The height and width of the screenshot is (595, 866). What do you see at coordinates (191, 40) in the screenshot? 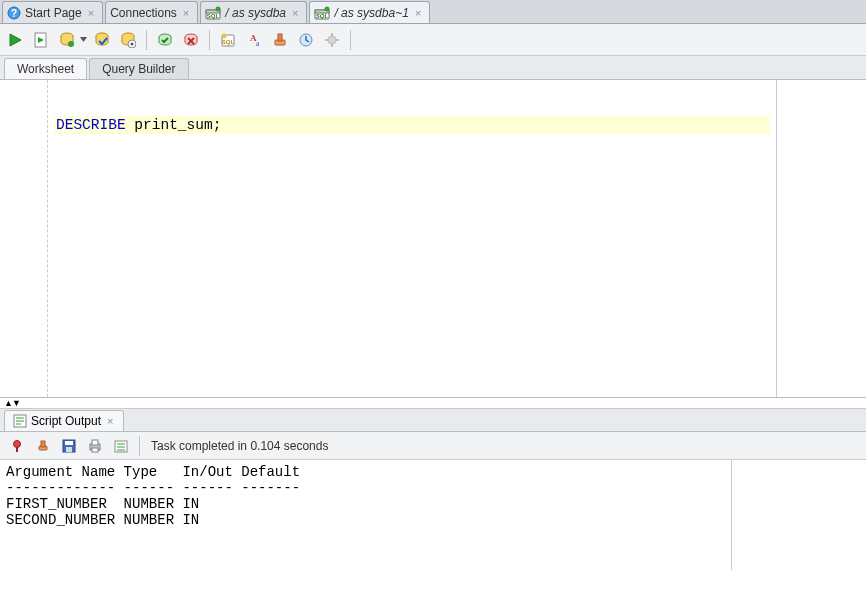
I see `rollback-button` at bounding box center [191, 40].